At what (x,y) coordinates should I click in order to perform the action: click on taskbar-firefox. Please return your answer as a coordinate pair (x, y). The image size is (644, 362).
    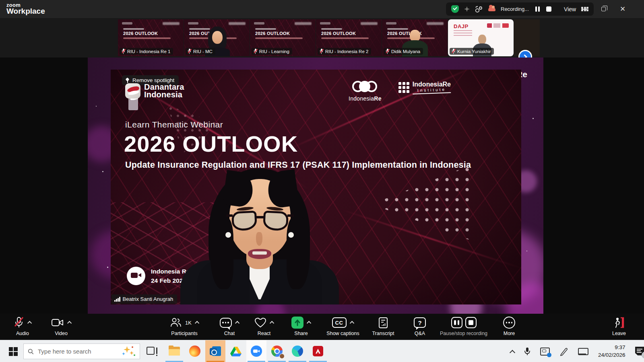
    Looking at the image, I should click on (195, 351).